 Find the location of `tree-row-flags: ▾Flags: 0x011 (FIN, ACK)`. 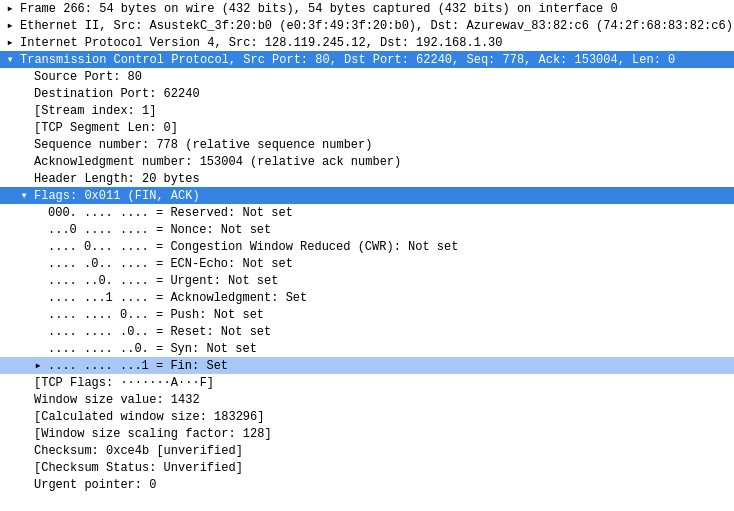

tree-row-flags: ▾Flags: 0x011 (FIN, ACK) is located at coordinates (367, 196).